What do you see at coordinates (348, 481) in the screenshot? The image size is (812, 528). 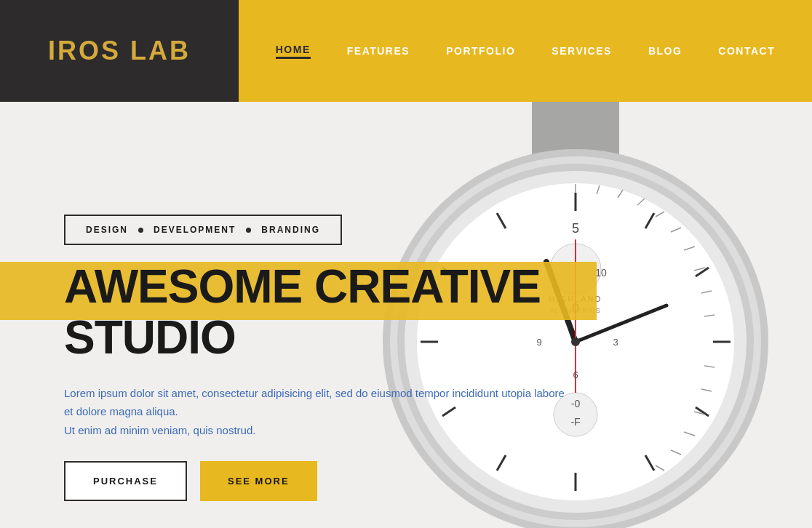 I see `hero-buttons: PURCHASE SEE MORE` at bounding box center [348, 481].